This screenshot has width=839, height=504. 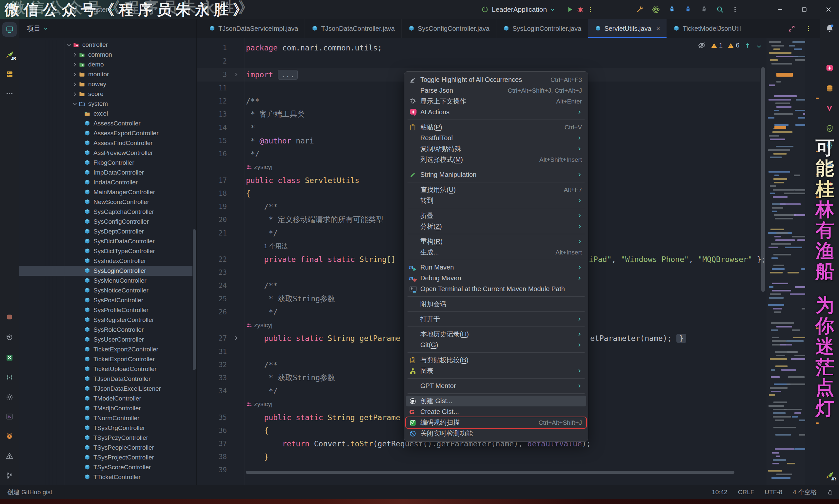 I want to click on tree-item-TModelController: TModelController, so click(x=106, y=399).